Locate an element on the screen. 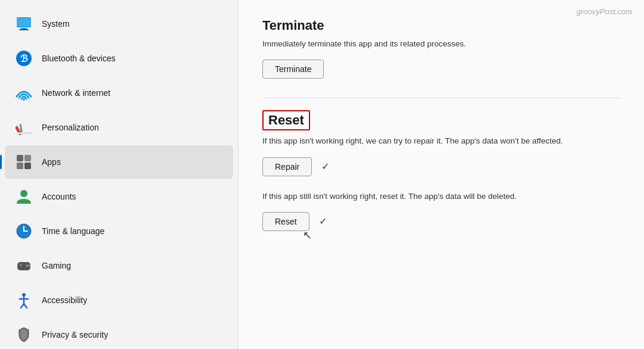 This screenshot has height=349, width=644. accessibility-icon is located at coordinates (24, 300).